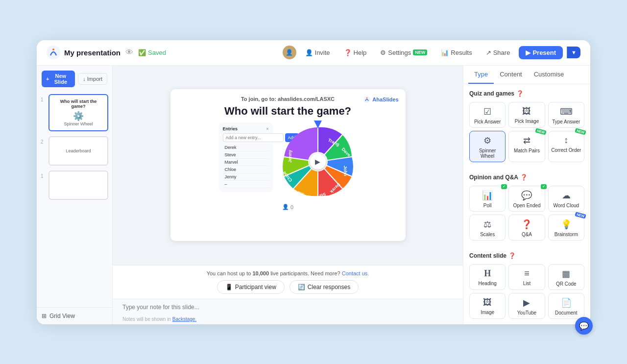 Image resolution: width=627 pixels, height=364 pixels. Describe the element at coordinates (566, 195) in the screenshot. I see `word-cloud-icon: ☁` at that location.